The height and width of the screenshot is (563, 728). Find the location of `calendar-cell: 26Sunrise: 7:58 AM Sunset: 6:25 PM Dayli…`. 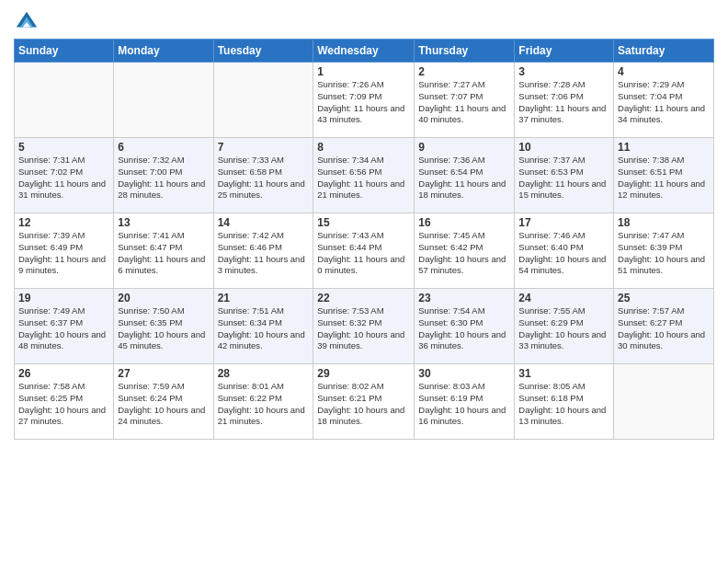

calendar-cell: 26Sunrise: 7:58 AM Sunset: 6:25 PM Dayli… is located at coordinates (64, 402).